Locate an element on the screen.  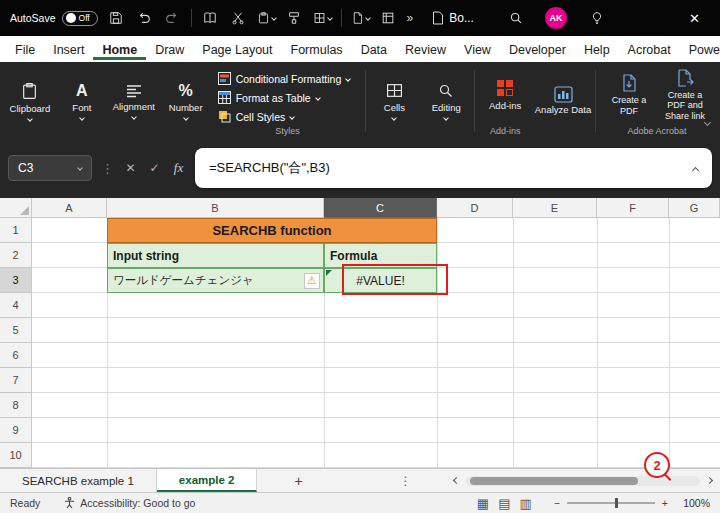
undo-icon is located at coordinates (144, 18).